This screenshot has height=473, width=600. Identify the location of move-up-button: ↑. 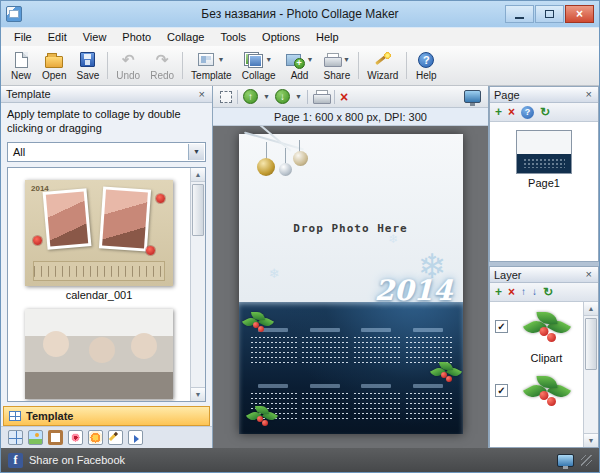
(250, 96).